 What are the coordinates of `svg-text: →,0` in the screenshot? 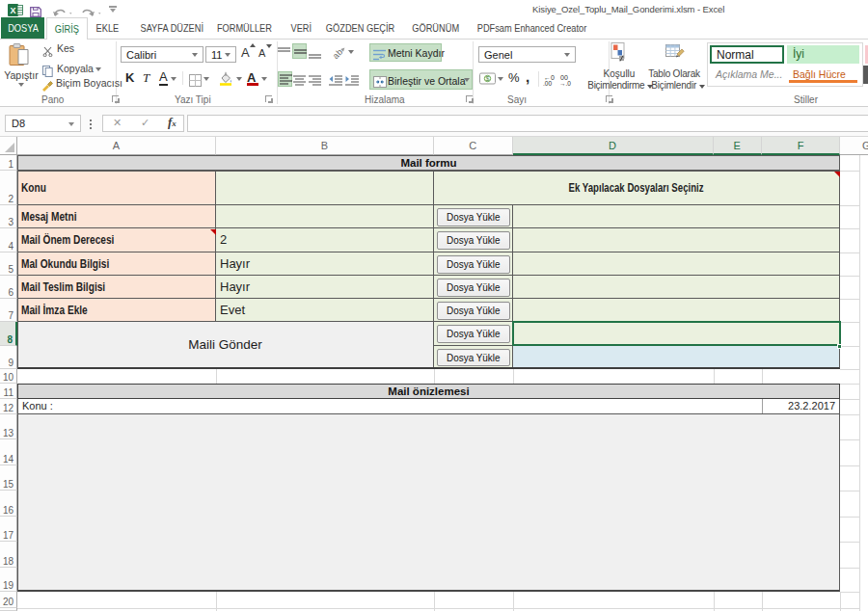 It's located at (565, 83).